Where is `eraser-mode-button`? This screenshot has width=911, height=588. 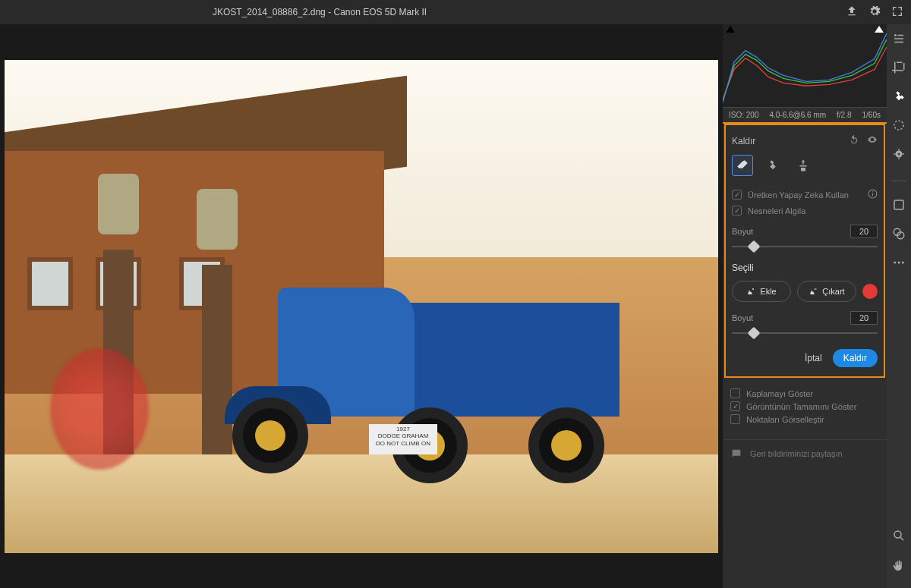
eraser-mode-button is located at coordinates (742, 165).